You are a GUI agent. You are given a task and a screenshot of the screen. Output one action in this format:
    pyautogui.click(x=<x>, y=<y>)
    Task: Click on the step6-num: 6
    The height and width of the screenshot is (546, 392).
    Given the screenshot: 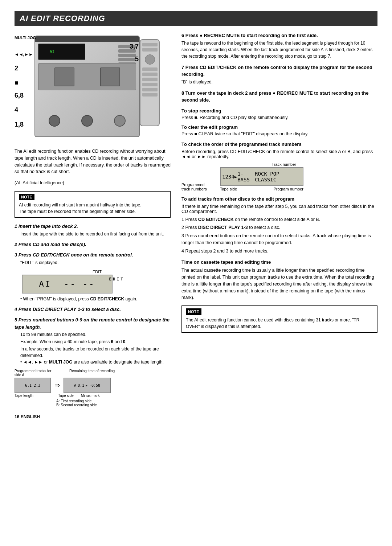 What is the action you would take?
    pyautogui.click(x=183, y=36)
    